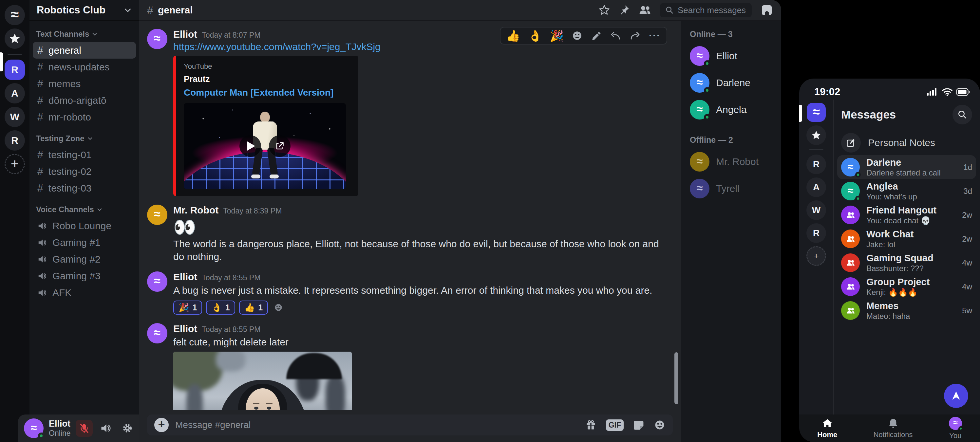 Image resolution: width=980 pixels, height=442 pixels. I want to click on search-button, so click(963, 114).